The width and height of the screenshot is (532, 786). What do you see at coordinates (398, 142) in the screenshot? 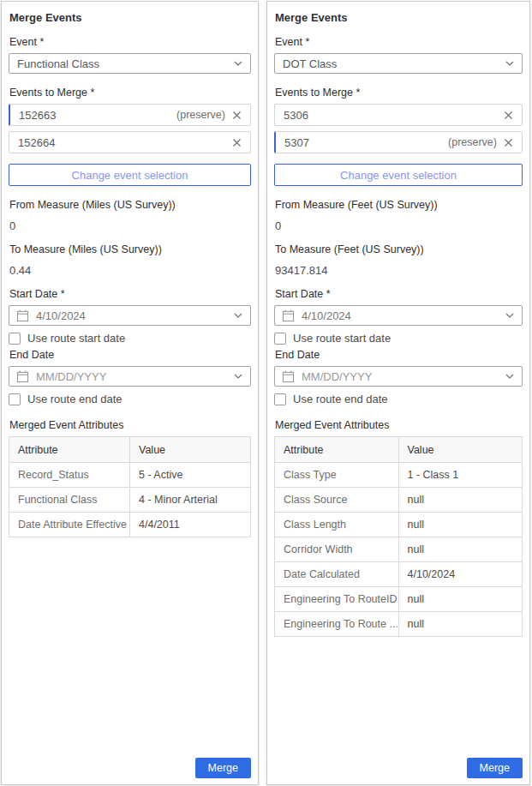
I see `event-item: 5307(preserve)` at bounding box center [398, 142].